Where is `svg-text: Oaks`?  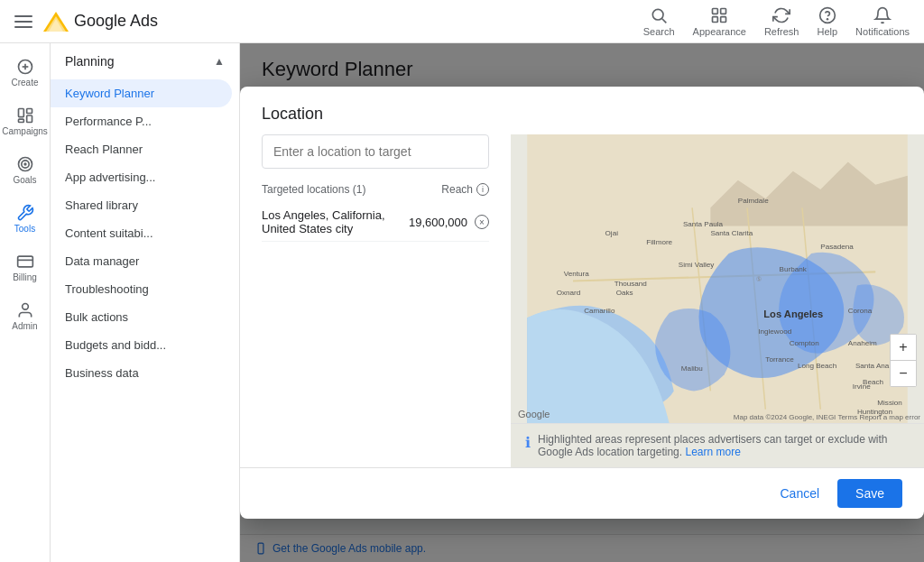
svg-text: Oaks is located at coordinates (624, 292).